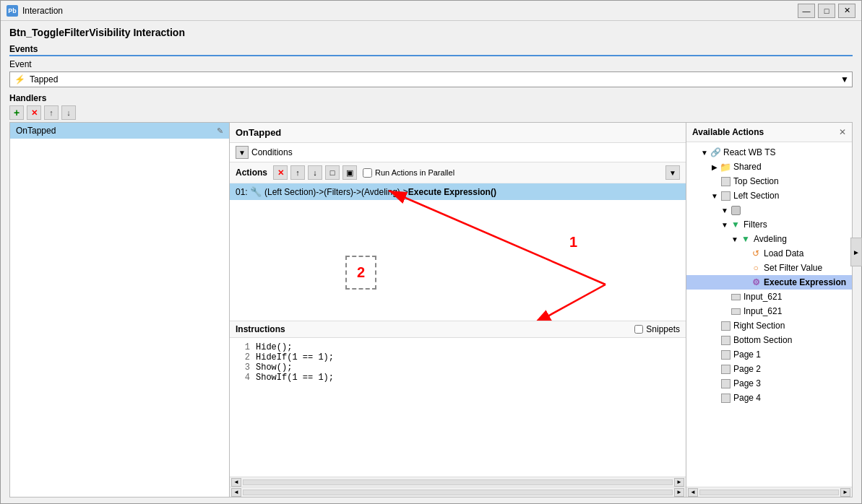 The height and width of the screenshot is (504, 862). Describe the element at coordinates (315, 173) in the screenshot. I see `move-action-down-button: ↓` at that location.